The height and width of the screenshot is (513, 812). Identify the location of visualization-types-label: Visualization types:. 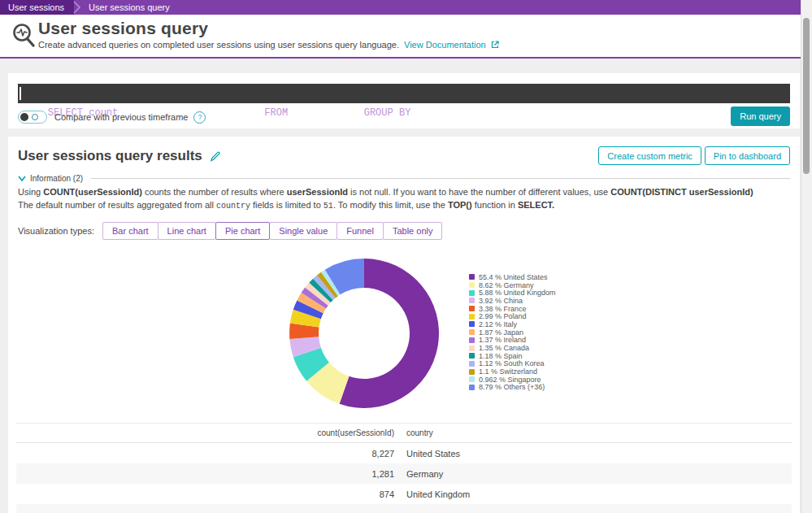
(56, 231).